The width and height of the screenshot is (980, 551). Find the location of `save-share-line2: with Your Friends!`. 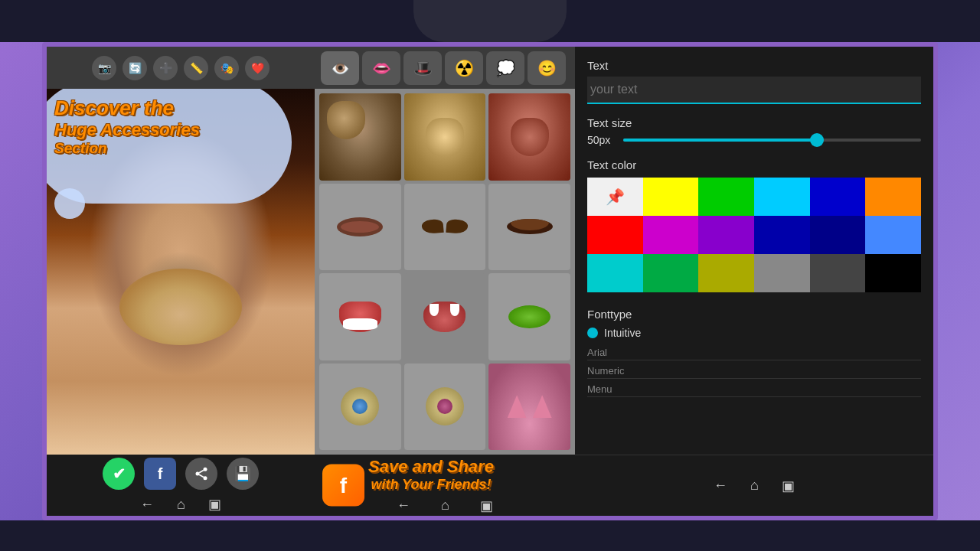

save-share-line2: with Your Friends! is located at coordinates (431, 485).